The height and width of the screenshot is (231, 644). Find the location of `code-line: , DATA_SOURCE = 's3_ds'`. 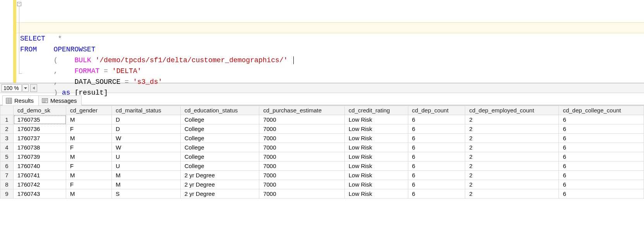

code-line: , DATA_SOURCE = 's3_ds' is located at coordinates (332, 82).